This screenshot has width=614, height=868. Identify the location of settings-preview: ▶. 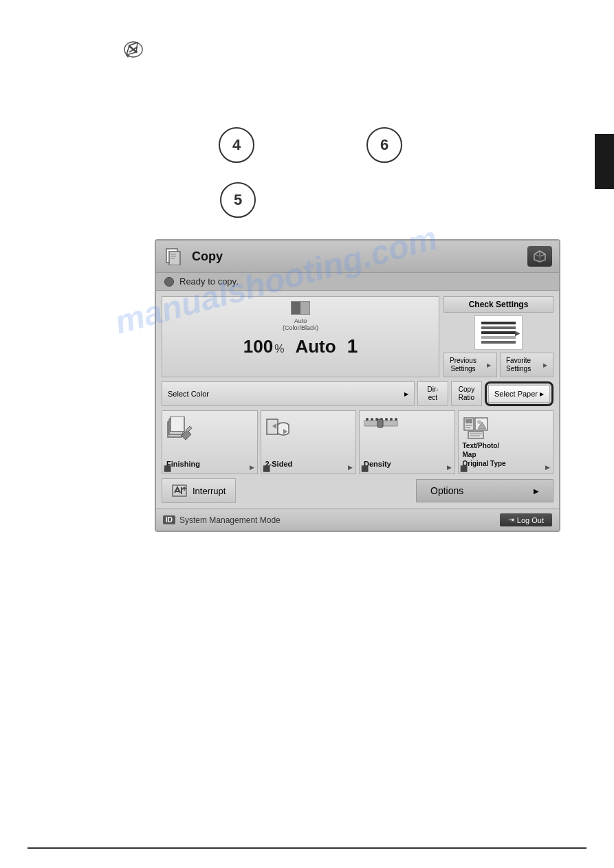
(498, 333).